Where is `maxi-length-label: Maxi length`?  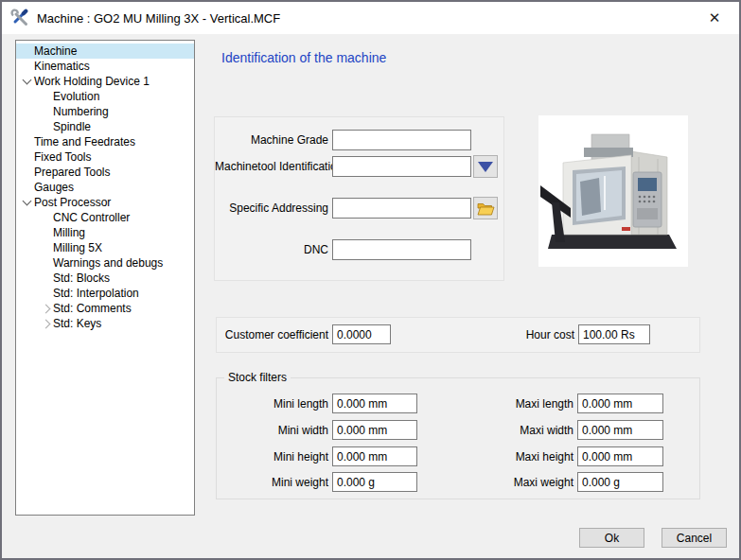 maxi-length-label: Maxi length is located at coordinates (518, 404).